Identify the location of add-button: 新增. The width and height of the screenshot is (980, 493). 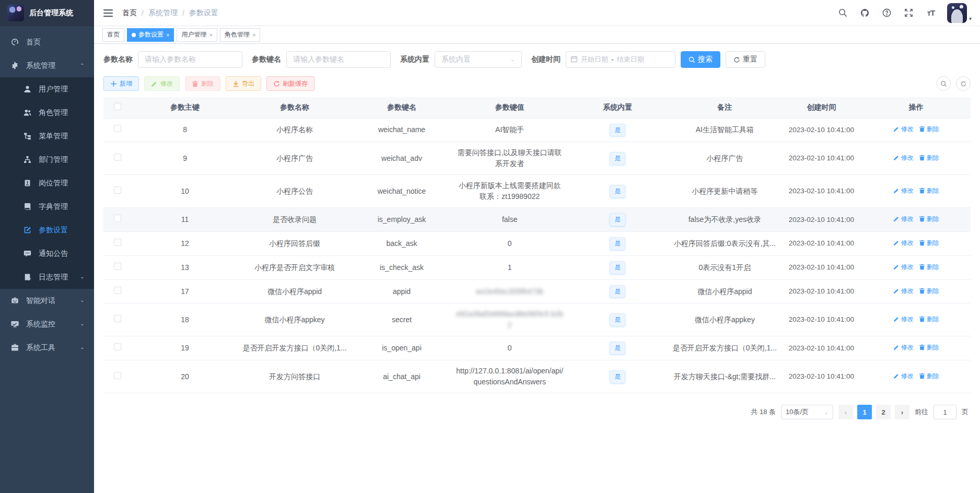
(121, 84).